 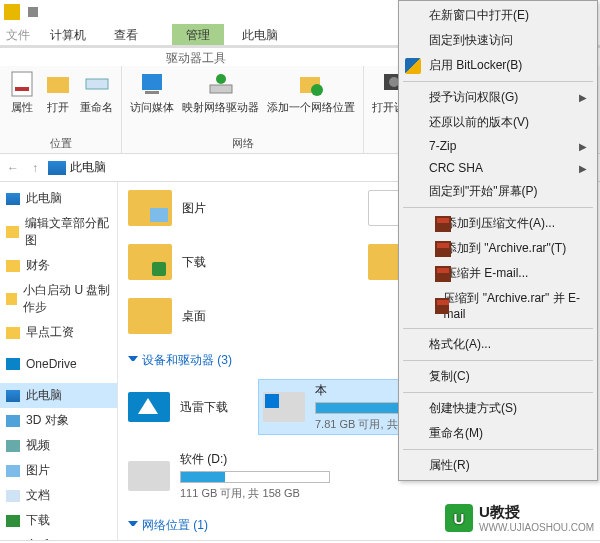 What do you see at coordinates (178, 407) in the screenshot?
I see `drive-xunlei: 迅雷下载` at bounding box center [178, 407].